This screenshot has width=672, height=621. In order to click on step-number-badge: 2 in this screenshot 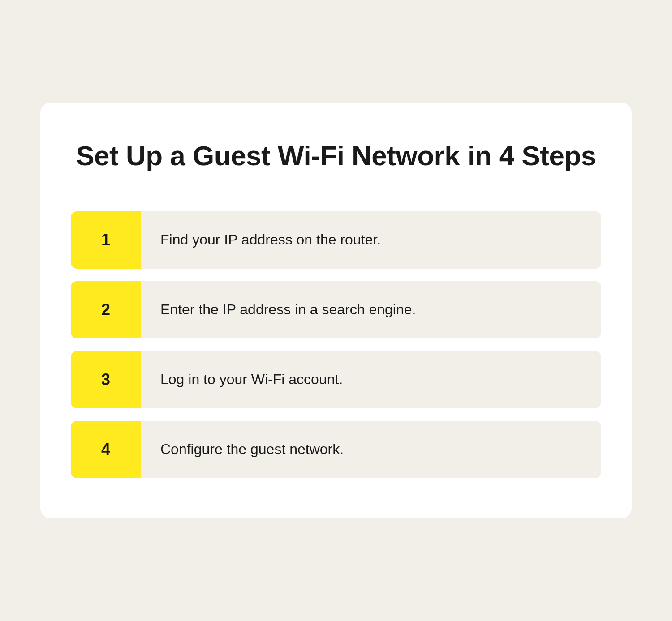, I will do `click(106, 310)`.